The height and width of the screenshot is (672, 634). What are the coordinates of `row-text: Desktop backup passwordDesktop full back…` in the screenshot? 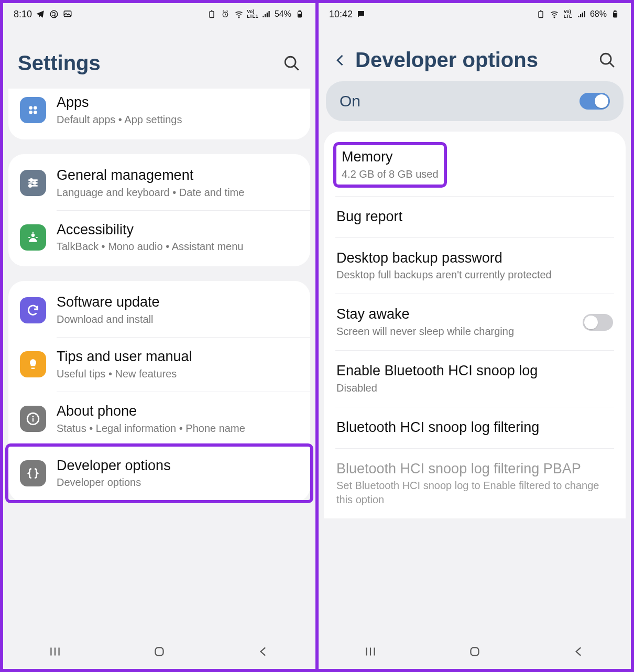 It's located at (475, 266).